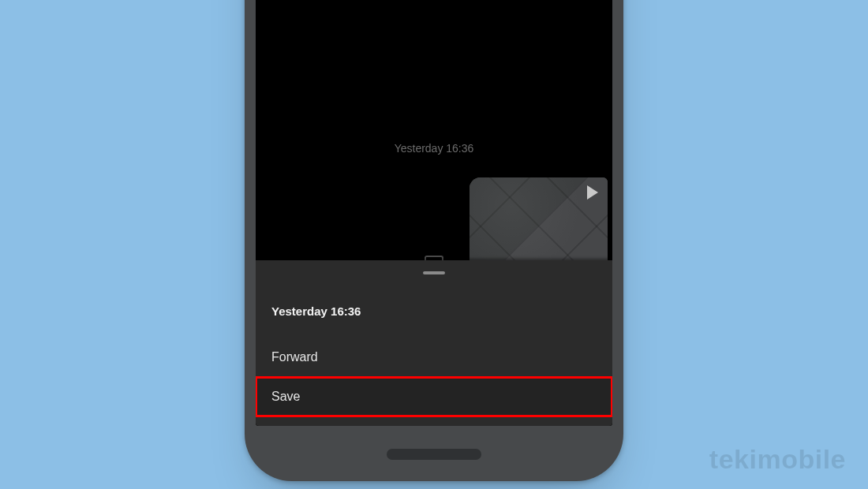  Describe the element at coordinates (434, 273) in the screenshot. I see `drag-handle` at that location.